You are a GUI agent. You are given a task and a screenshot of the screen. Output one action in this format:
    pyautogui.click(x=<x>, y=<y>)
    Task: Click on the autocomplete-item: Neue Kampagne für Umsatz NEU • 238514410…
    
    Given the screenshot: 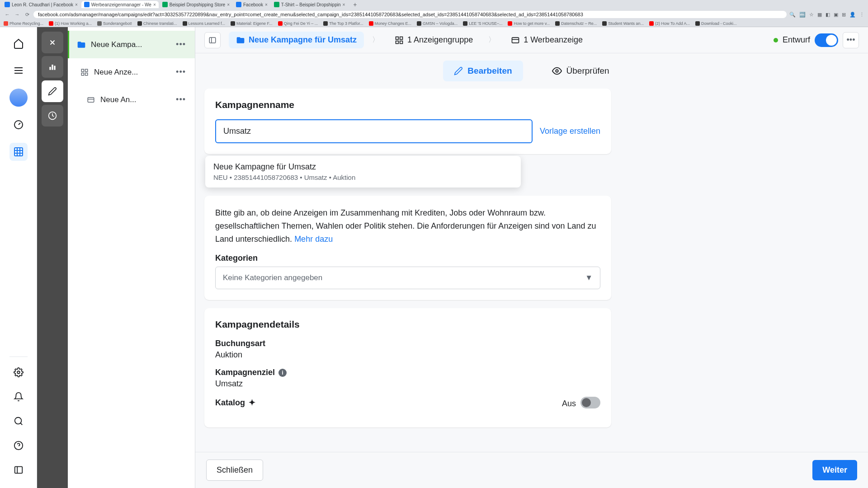 What is the action you would take?
    pyautogui.click(x=363, y=172)
    